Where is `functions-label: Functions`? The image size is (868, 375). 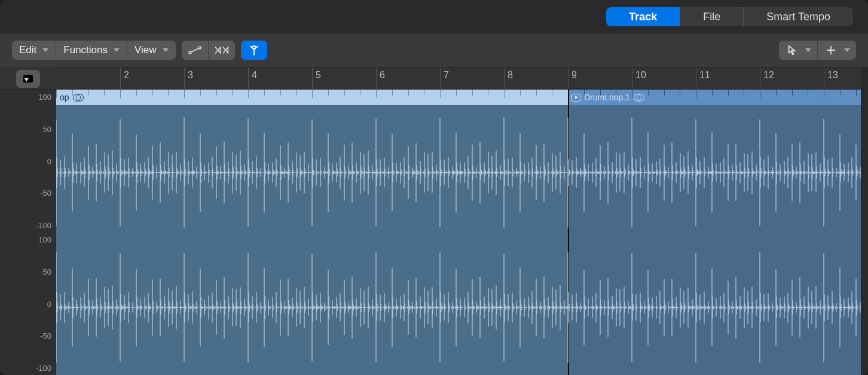 functions-label: Functions is located at coordinates (85, 50).